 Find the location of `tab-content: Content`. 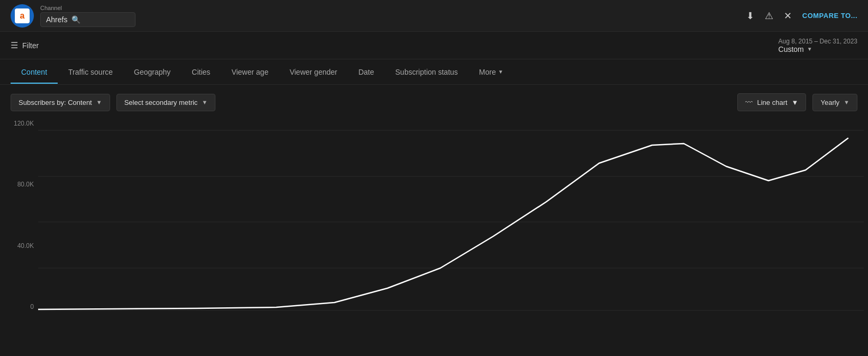

tab-content: Content is located at coordinates (34, 72).